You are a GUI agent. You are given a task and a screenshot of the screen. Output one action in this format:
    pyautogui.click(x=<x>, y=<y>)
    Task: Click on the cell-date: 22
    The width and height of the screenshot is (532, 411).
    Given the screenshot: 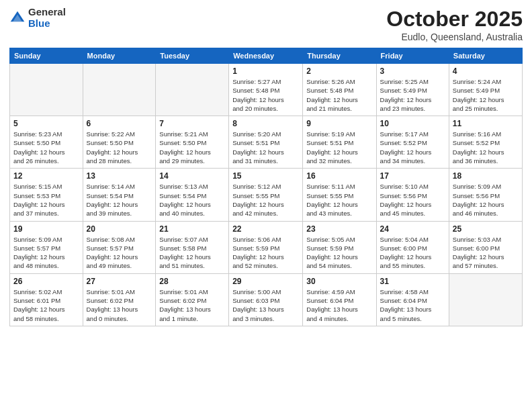 What is the action you would take?
    pyautogui.click(x=266, y=229)
    